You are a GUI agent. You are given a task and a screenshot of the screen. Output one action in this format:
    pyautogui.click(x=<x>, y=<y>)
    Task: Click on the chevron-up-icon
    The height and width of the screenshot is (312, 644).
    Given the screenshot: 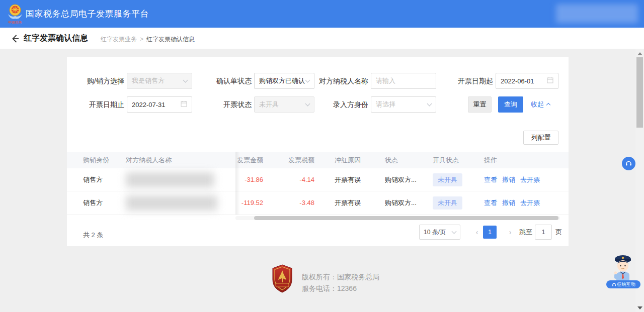 What is the action you would take?
    pyautogui.click(x=548, y=105)
    